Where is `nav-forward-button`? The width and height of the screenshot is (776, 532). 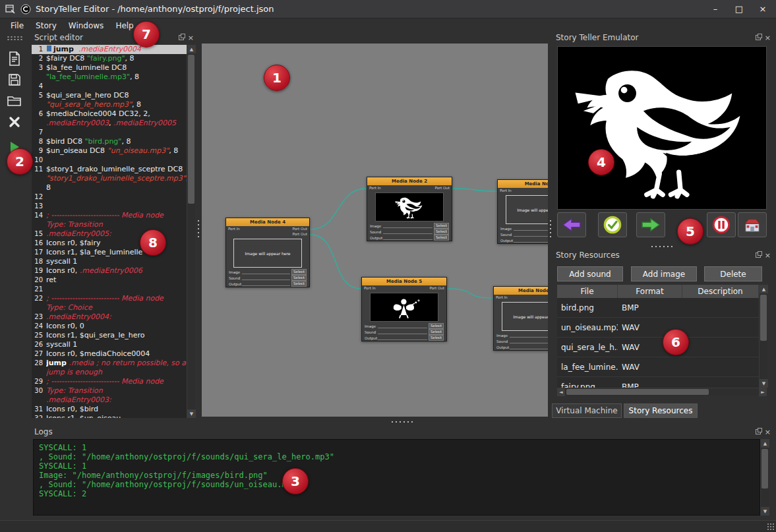
nav-forward-button is located at coordinates (651, 225).